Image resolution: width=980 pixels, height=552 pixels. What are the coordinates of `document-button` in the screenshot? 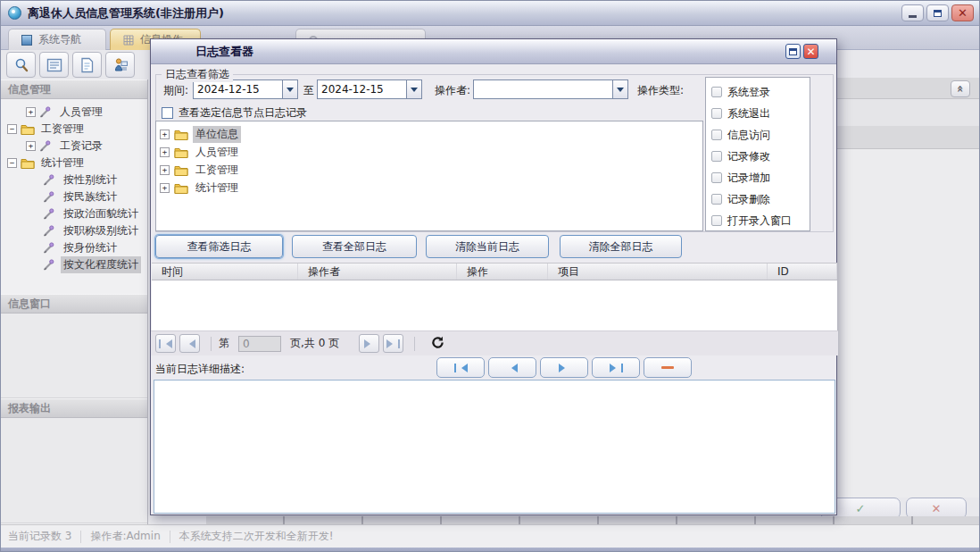 It's located at (87, 64).